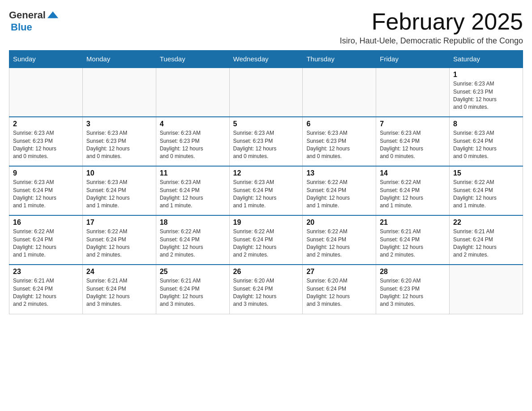  Describe the element at coordinates (486, 59) in the screenshot. I see `header-saturday: Saturday` at that location.